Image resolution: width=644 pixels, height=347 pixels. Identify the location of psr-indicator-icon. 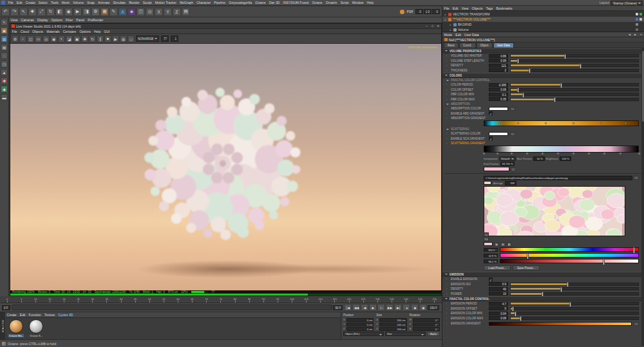
(402, 12).